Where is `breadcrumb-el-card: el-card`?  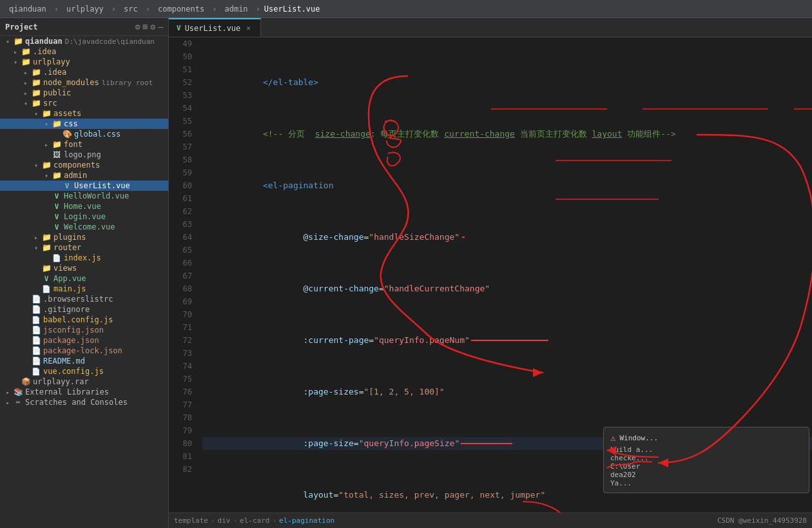 breadcrumb-el-card: el-card is located at coordinates (255, 521).